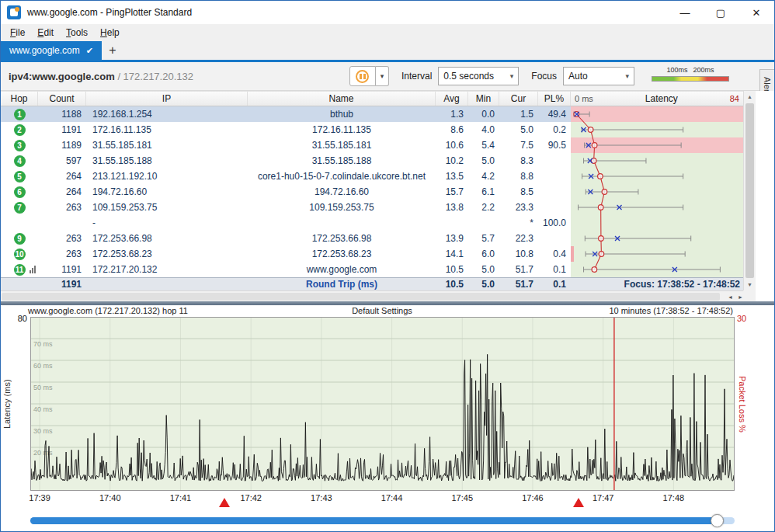  Describe the element at coordinates (378, 161) in the screenshot. I see `table-row: 459731.55.185.18831.55.185.18810.25.08.3` at that location.